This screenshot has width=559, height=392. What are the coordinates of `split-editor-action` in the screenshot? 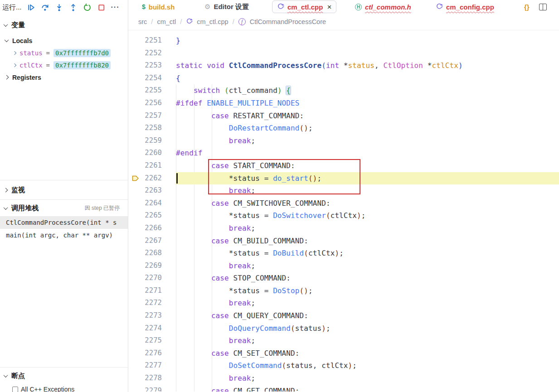 It's located at (543, 7).